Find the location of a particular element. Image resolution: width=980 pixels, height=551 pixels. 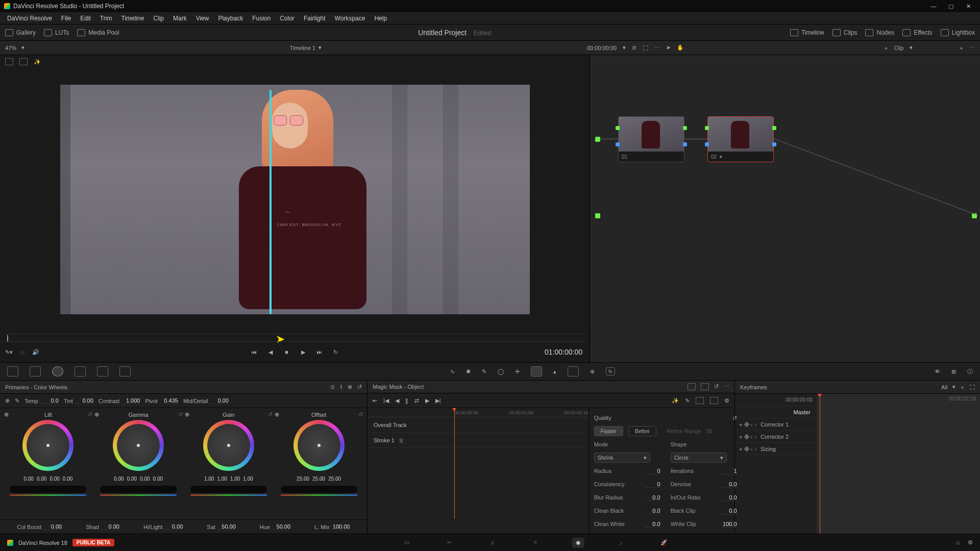

media-pool-button: Media Pool is located at coordinates (98, 33).